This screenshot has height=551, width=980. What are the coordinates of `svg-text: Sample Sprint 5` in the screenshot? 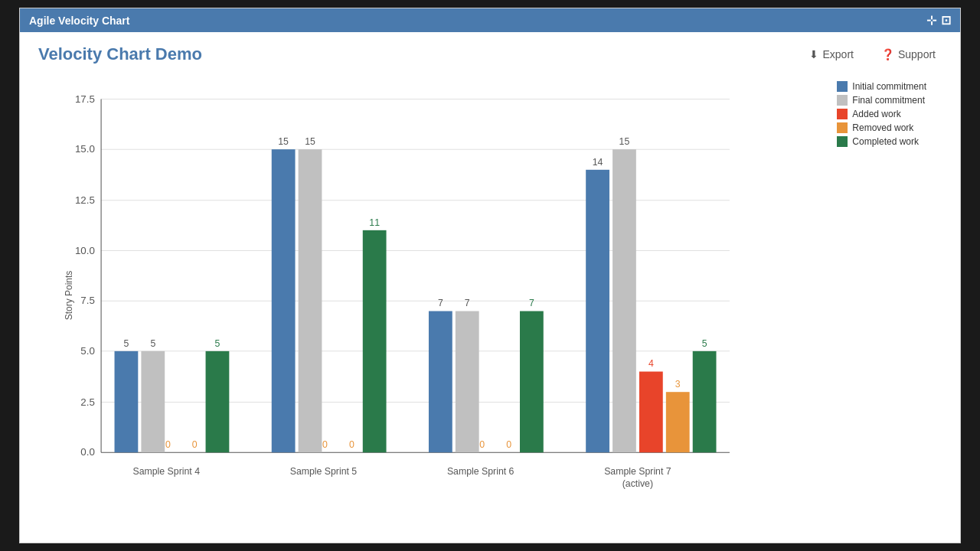 It's located at (324, 471).